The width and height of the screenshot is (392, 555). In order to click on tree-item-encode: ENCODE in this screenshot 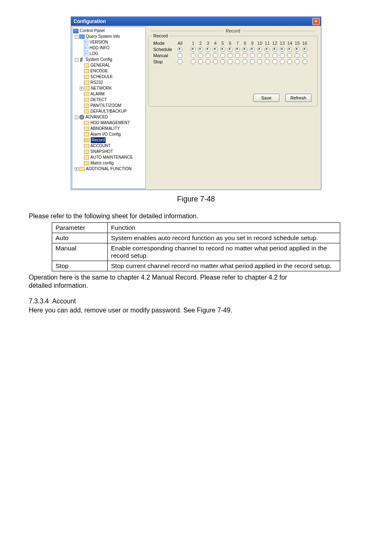, I will do `click(109, 71)`.